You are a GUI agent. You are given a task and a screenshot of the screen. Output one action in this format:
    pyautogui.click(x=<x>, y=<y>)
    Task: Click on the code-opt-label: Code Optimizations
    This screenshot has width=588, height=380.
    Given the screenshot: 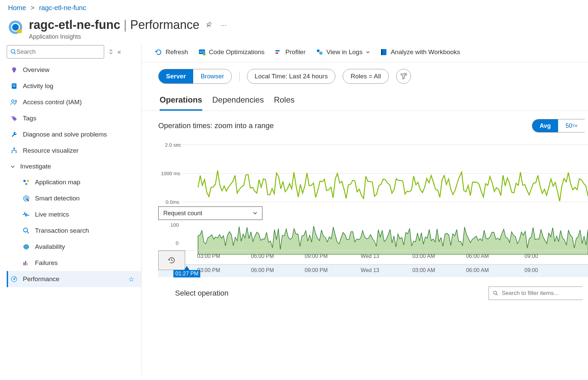 What is the action you would take?
    pyautogui.click(x=237, y=52)
    